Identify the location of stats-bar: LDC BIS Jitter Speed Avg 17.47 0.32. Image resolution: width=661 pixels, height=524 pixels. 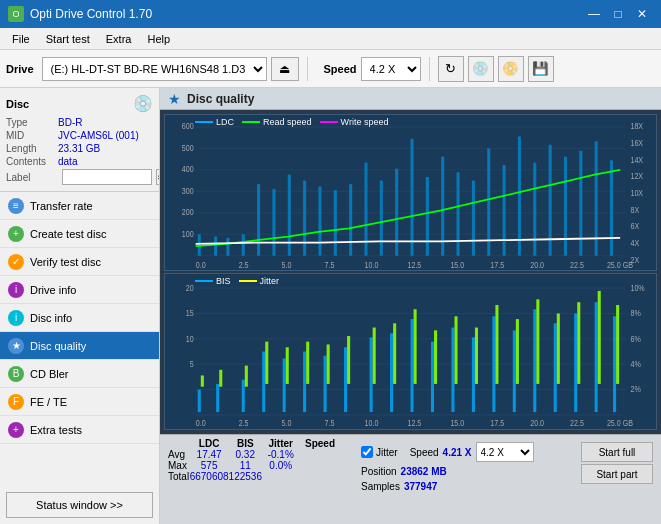
(410, 479).